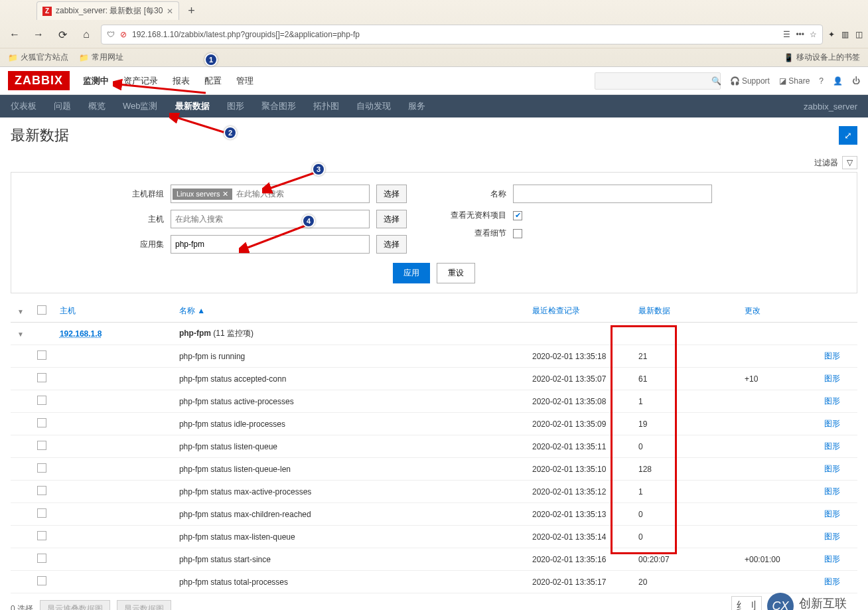 This screenshot has width=868, height=610. Describe the element at coordinates (38, 81) in the screenshot. I see `zabbix-logo: ZABBIX` at that location.